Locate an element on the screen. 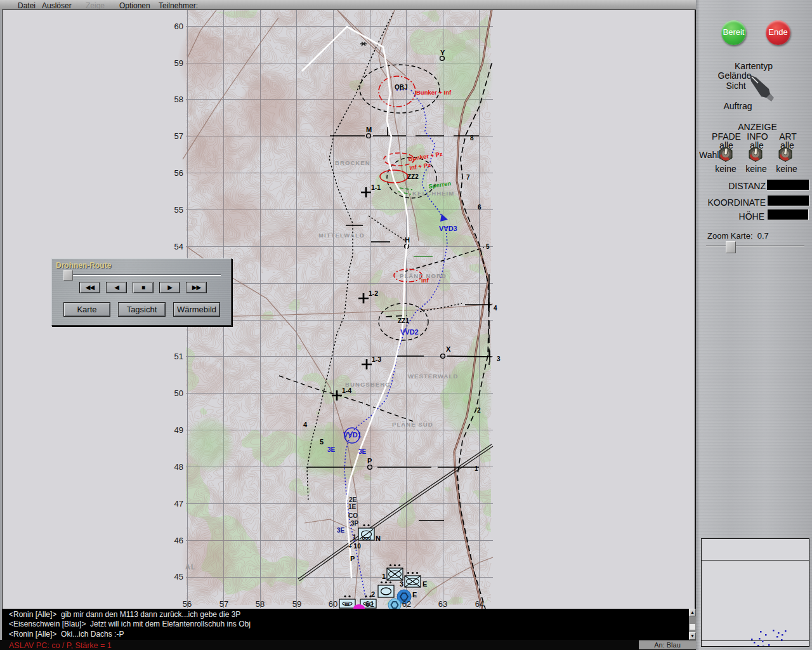 The width and height of the screenshot is (812, 650). svg-text: Y is located at coordinates (443, 53).